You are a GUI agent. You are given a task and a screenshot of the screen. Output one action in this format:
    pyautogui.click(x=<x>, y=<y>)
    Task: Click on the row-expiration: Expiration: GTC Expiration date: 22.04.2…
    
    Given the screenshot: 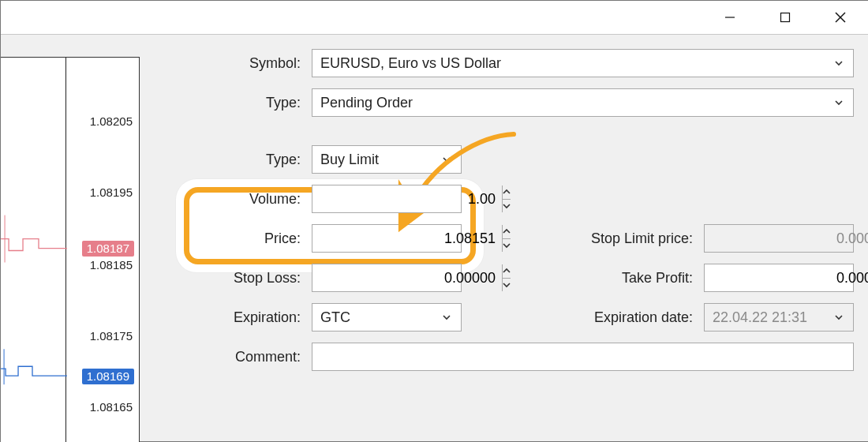 What is the action you would take?
    pyautogui.click(x=510, y=317)
    